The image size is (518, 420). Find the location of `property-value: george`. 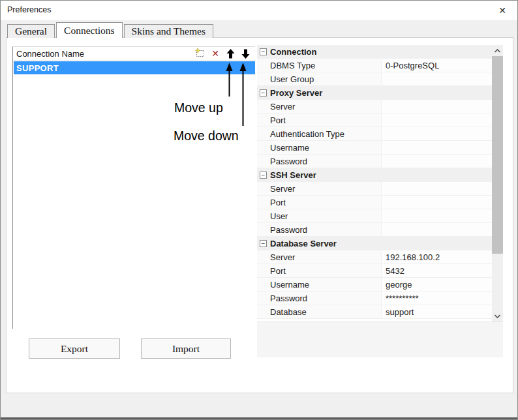

property-value: george is located at coordinates (436, 284).